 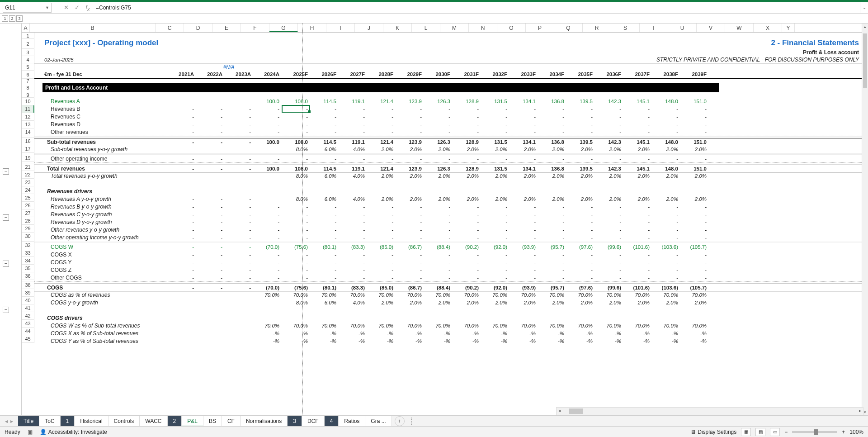 What do you see at coordinates (382, 288) in the screenshot?
I see `data-cell: (85.0)` at bounding box center [382, 288].